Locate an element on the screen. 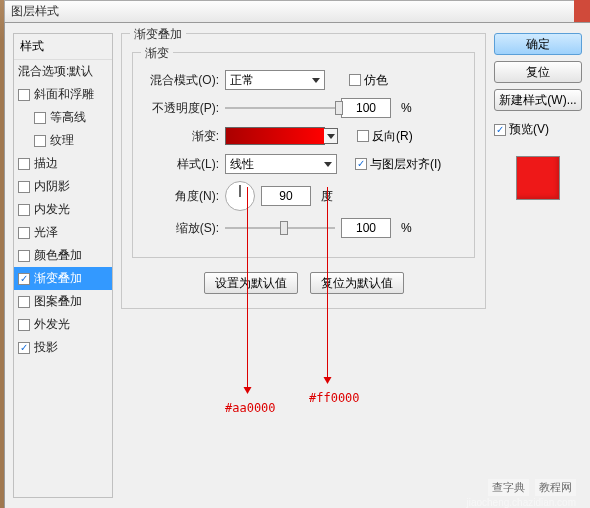  align-label: 与图层对齐(I) is located at coordinates (406, 164).